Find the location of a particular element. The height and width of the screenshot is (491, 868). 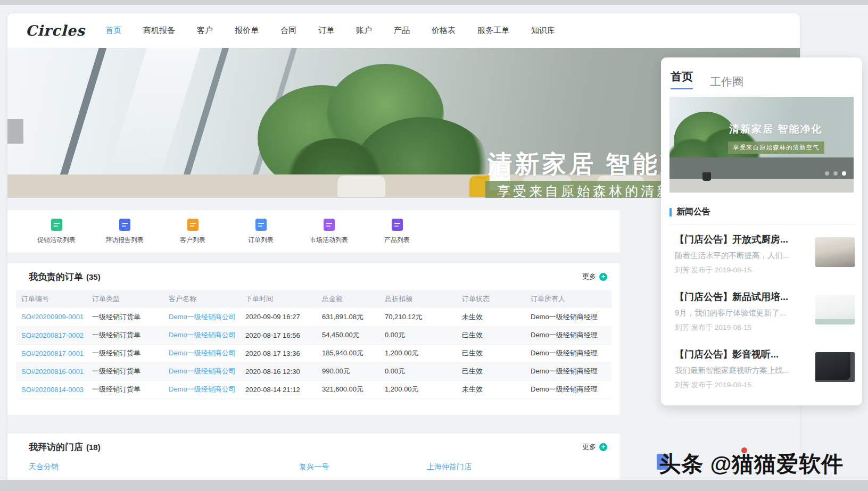

quick-action-customer-list: 客户列表 is located at coordinates (193, 232).